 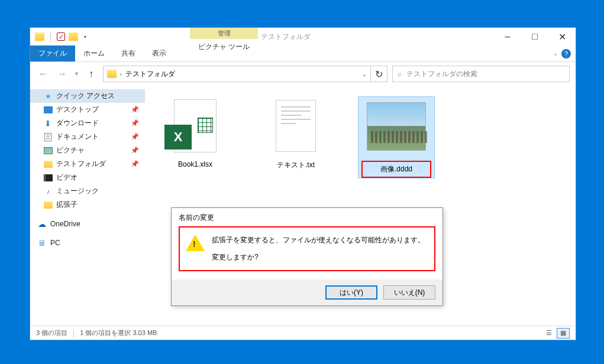 What do you see at coordinates (42, 243) in the screenshot?
I see `pc-icon: 🖥` at bounding box center [42, 243].